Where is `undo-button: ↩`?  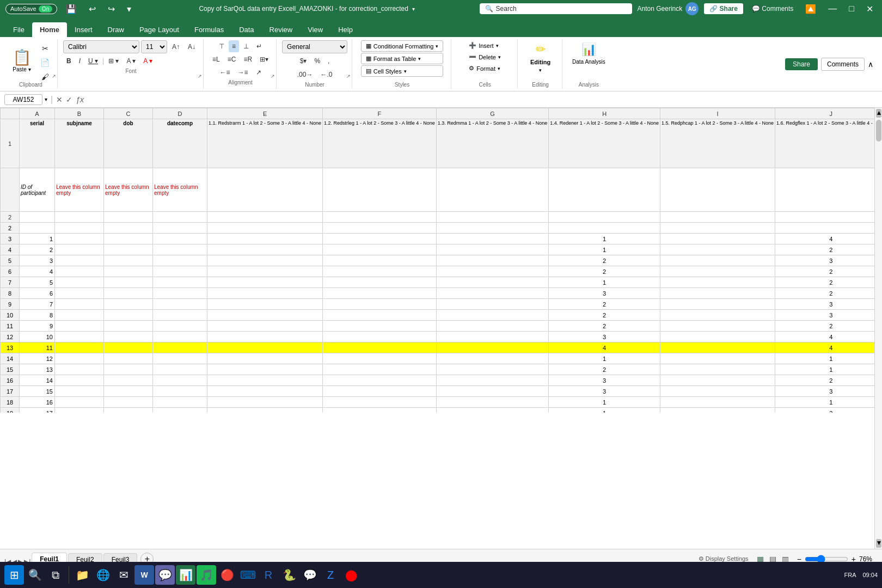 undo-button: ↩ is located at coordinates (93, 9).